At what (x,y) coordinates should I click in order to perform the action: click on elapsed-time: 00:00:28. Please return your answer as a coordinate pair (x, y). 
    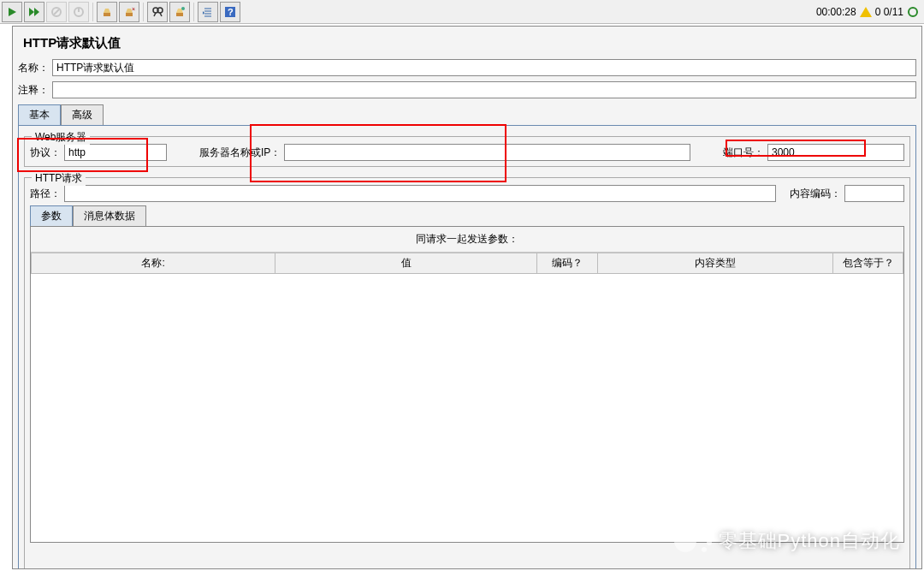
    Looking at the image, I should click on (837, 12).